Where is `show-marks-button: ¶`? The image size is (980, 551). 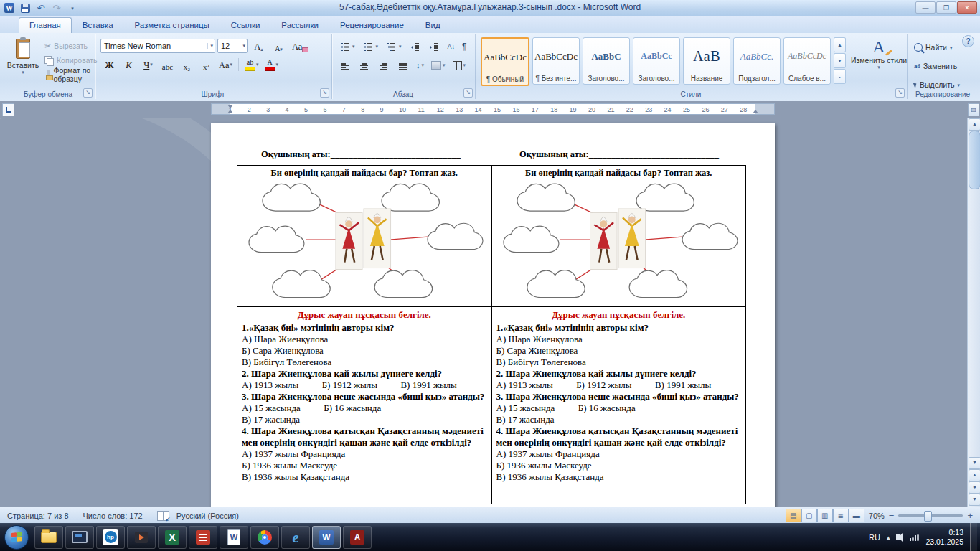
show-marks-button: ¶ is located at coordinates (464, 47).